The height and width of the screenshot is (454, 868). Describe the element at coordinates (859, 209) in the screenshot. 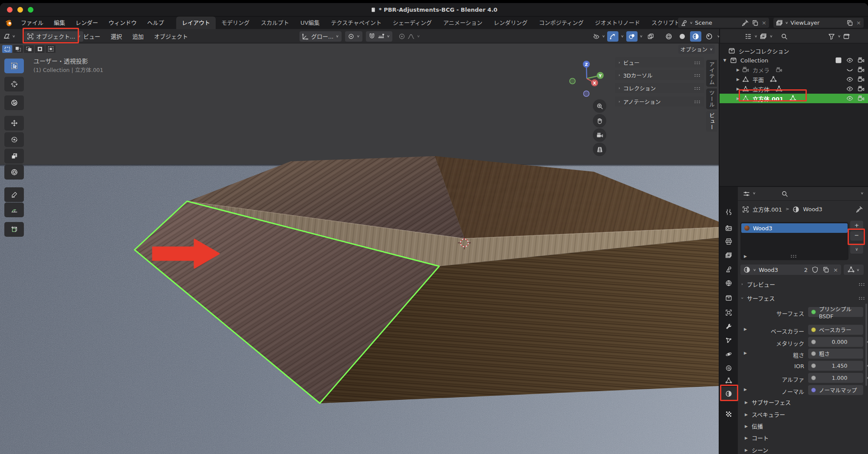

I see `pin-id-icon` at that location.